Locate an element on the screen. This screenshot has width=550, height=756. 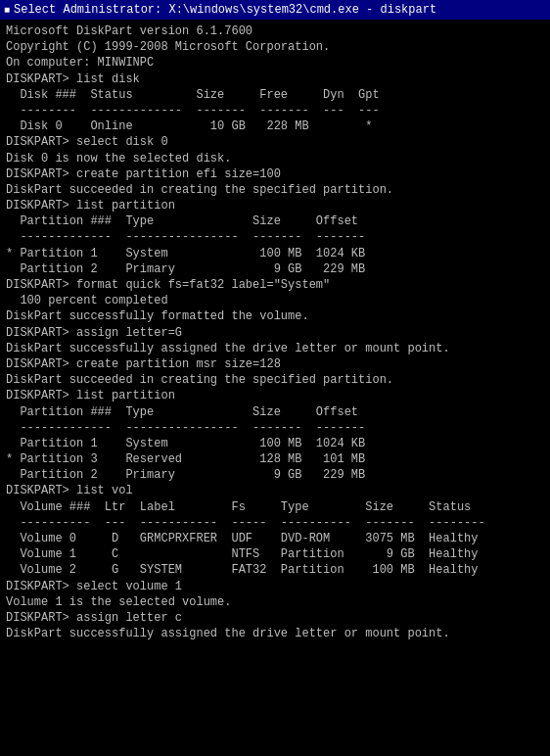
console-line: * Partition 3 Reserved 128 MB 101 MB is located at coordinates (275, 459).